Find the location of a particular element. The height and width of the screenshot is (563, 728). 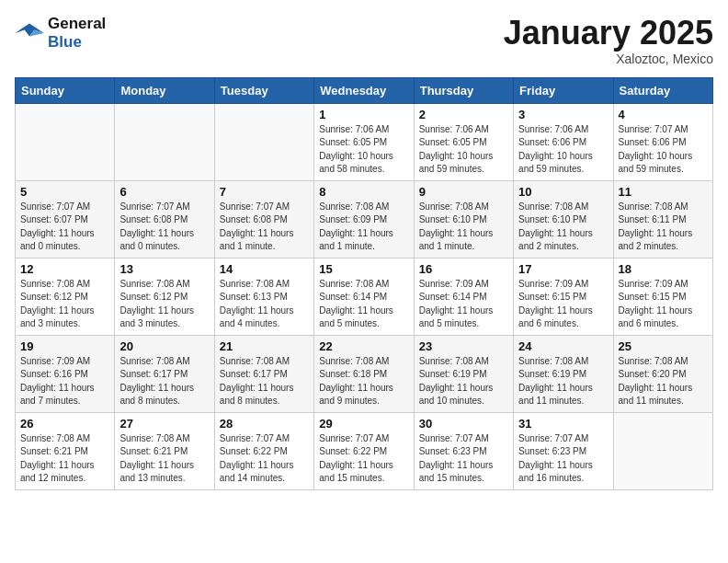

logo-icon is located at coordinates (29, 33).